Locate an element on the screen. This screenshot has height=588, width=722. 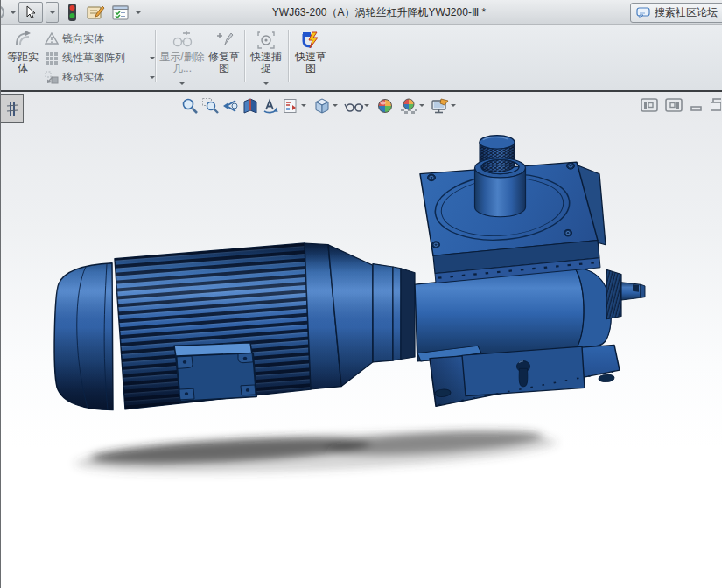
speech-bubble-icon is located at coordinates (643, 13).